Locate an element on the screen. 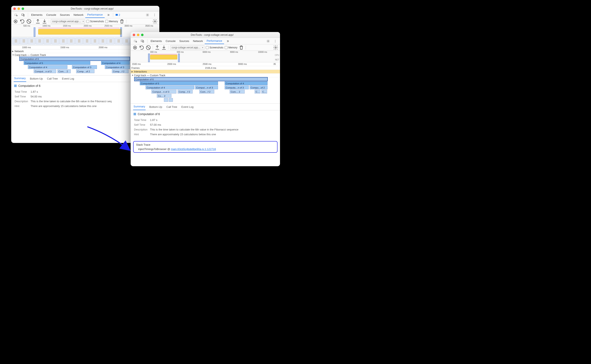 The width and height of the screenshot is (591, 364). gc-icon is located at coordinates (122, 21).